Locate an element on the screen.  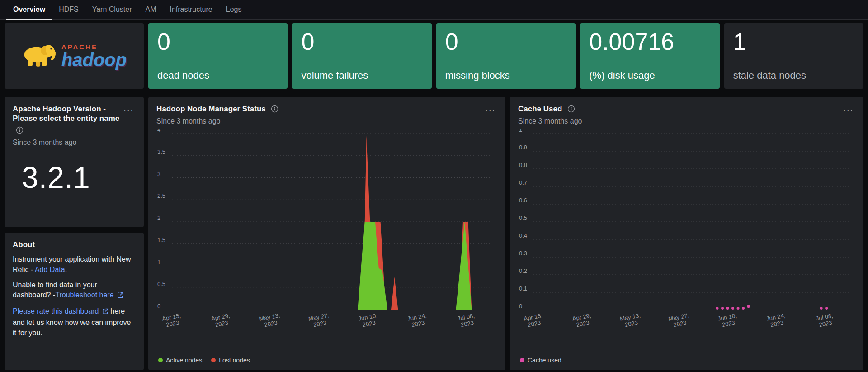
kpi-volume-failures: 0 volume failures is located at coordinates (362, 56).